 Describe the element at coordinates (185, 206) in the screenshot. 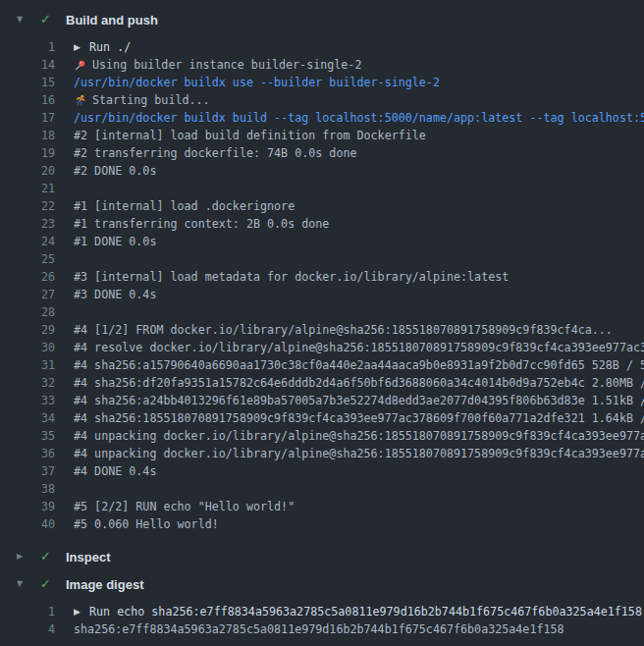

I see `log-text: #1 [internal] load .dockerignore` at that location.